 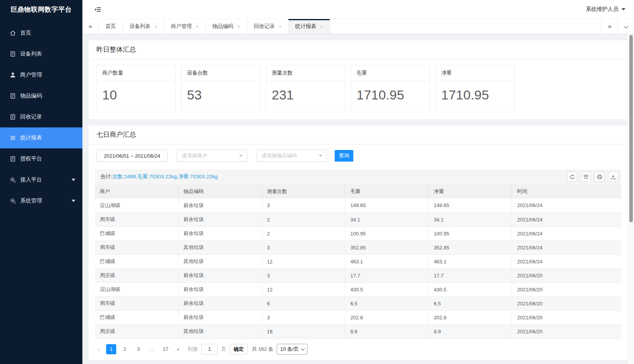 I want to click on page-number-1: 1, so click(x=111, y=349).